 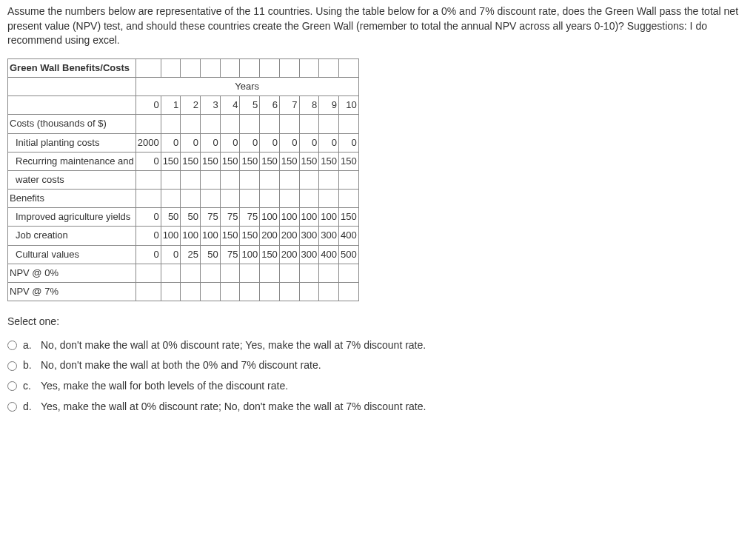 I want to click on row-label: NPV @ 7%, so click(x=73, y=292).